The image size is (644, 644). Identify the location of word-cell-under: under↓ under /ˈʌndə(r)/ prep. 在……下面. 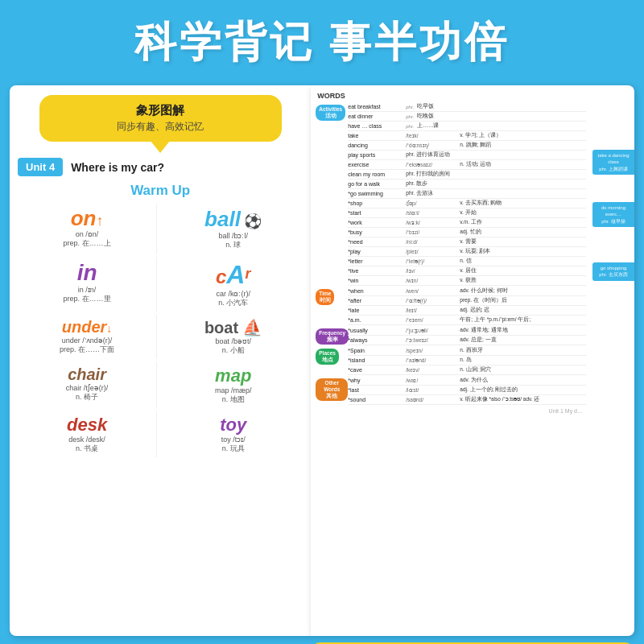
(87, 336).